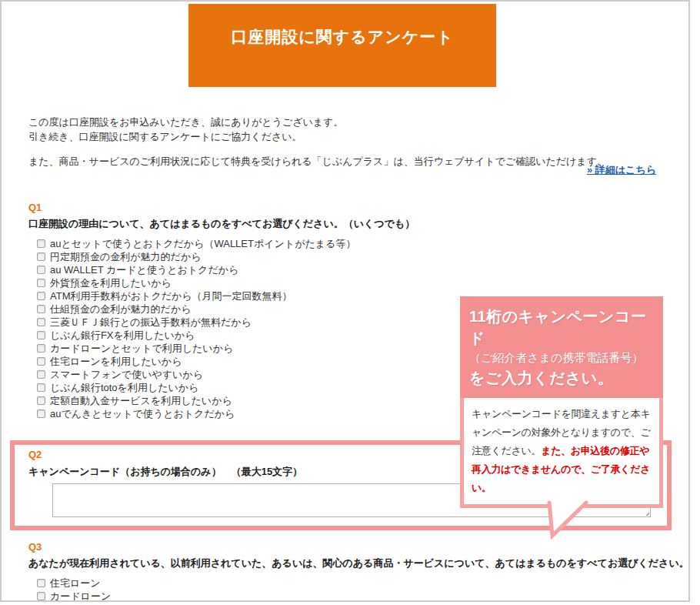 This screenshot has height=605, width=700. I want to click on q1-option-row: 三菱ＵＦＪ銀行との振込手数料が無料だから, so click(226, 322).